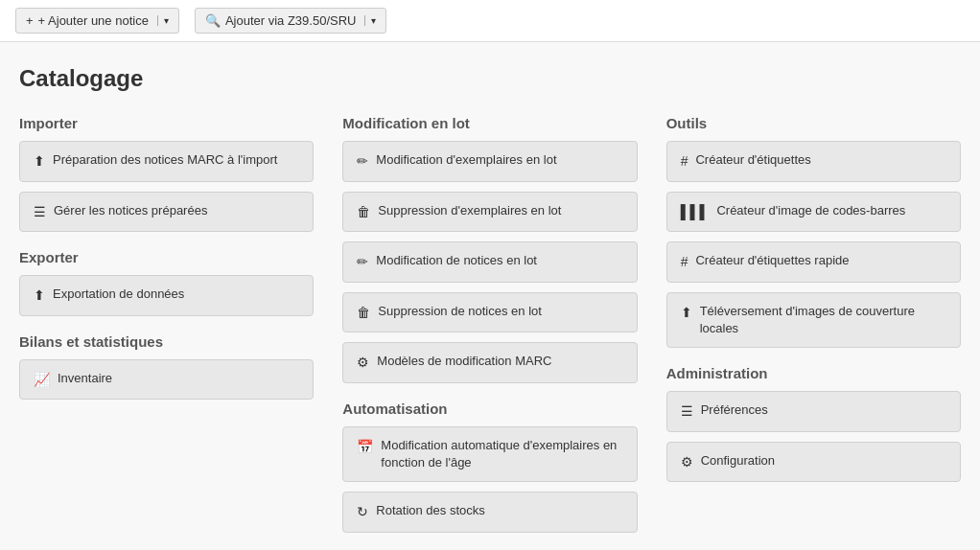 This screenshot has width=980, height=550. I want to click on importer-title: Importer, so click(167, 123).